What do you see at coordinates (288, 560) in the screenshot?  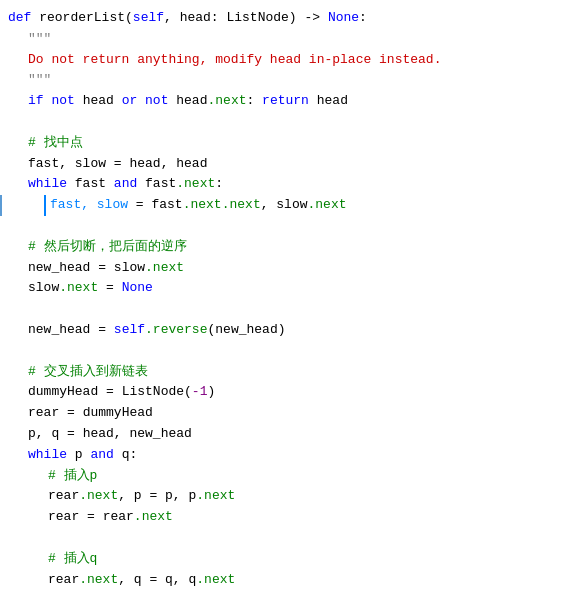 I see `code-line-27: # 插入q` at bounding box center [288, 560].